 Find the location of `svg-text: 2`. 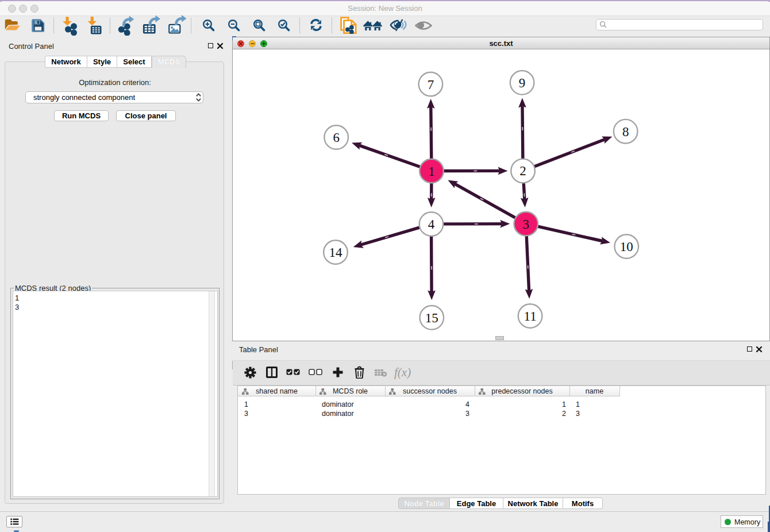

svg-text: 2 is located at coordinates (523, 171).